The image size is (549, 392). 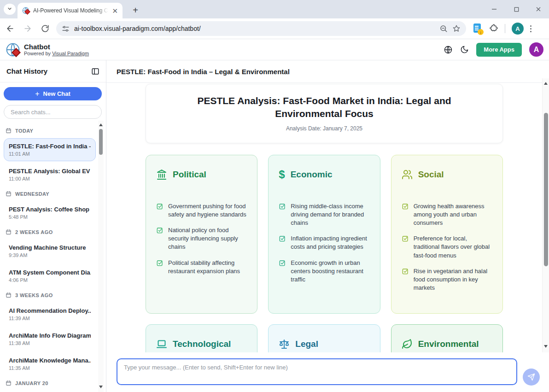 I want to click on chat-title: PESTLE: Fast-Food in India – Legal & Env…, so click(x=203, y=72).